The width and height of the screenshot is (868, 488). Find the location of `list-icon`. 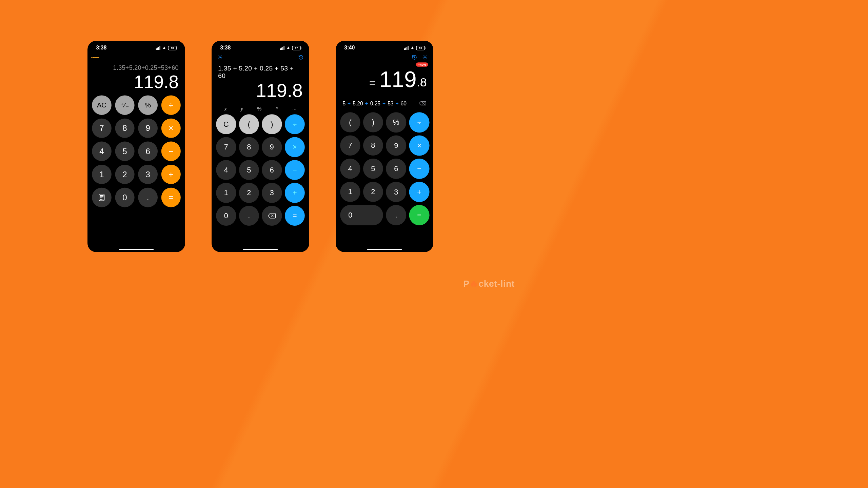

list-icon is located at coordinates (96, 57).